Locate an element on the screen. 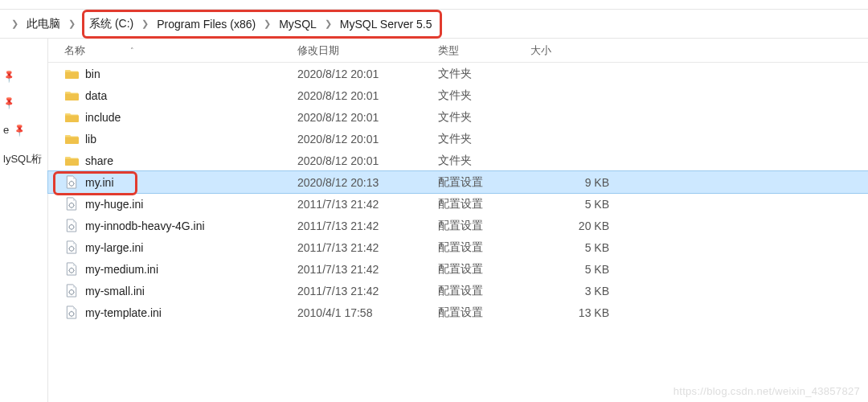 The height and width of the screenshot is (402, 868). file-row: my-small.ini2011/7/13 21:42配置设置3 KB is located at coordinates (458, 291).